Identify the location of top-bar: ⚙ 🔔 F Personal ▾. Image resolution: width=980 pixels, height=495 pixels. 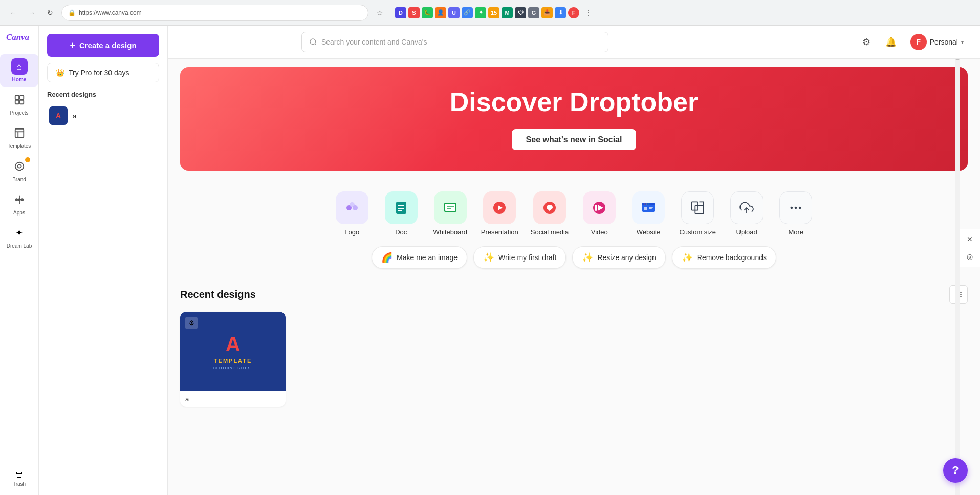
(574, 42).